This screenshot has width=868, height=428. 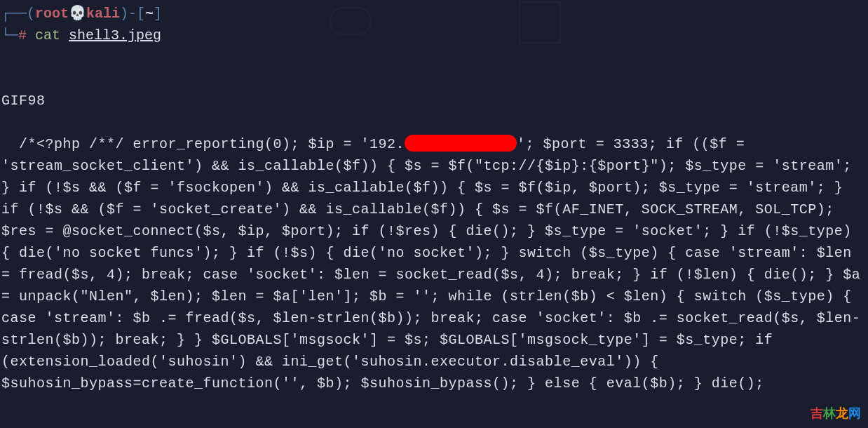 I want to click on watermark-char-1: 吉, so click(x=817, y=413).